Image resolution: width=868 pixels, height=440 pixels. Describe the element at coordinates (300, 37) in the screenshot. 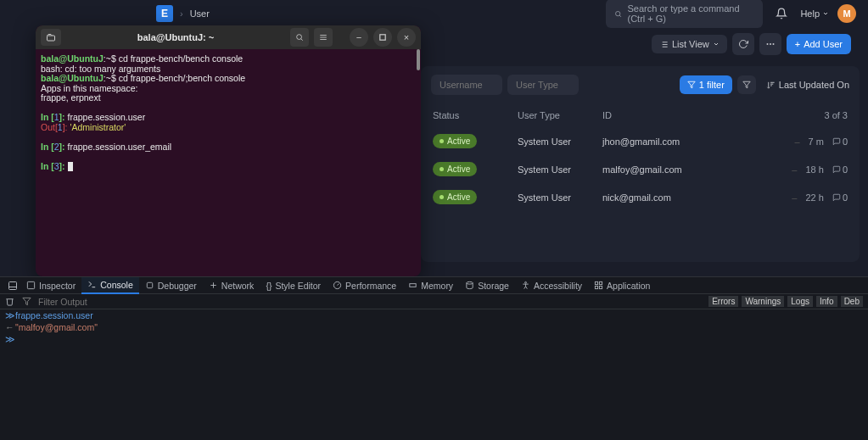

I see `search-icon` at that location.